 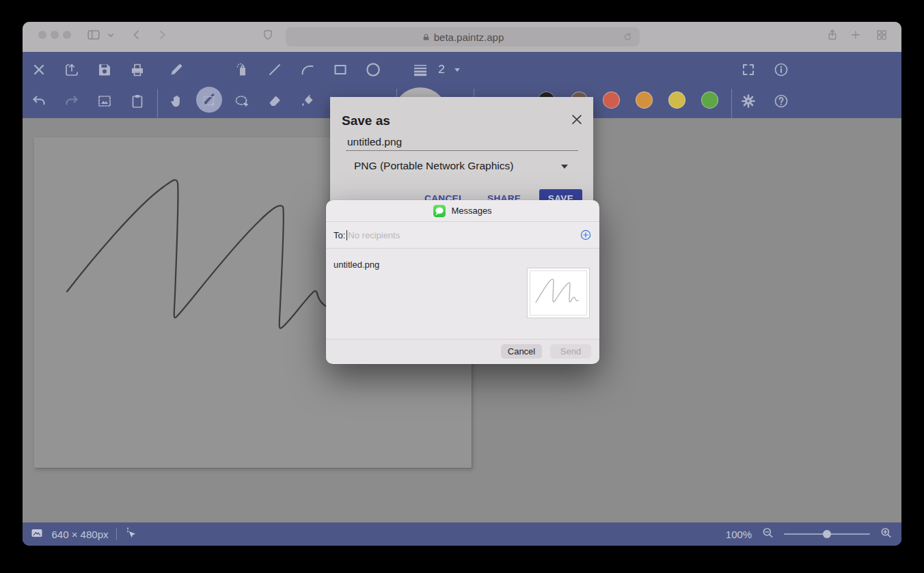 What do you see at coordinates (111, 36) in the screenshot?
I see `chevron-down-icon` at bounding box center [111, 36].